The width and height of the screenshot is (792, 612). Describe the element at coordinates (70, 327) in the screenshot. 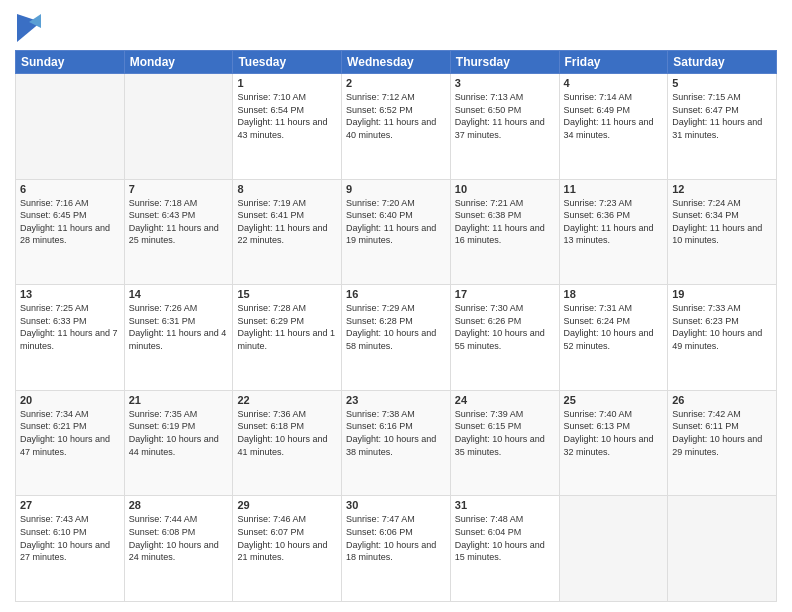

I see `day-info: Sunrise: 7:25 AMSunset: 6:33 PMDaylight:…` at that location.